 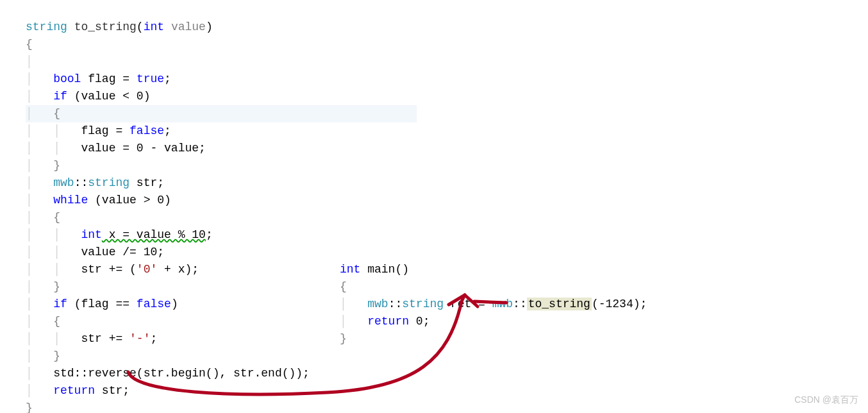 I want to click on func-name: to_string, so click(x=105, y=27).